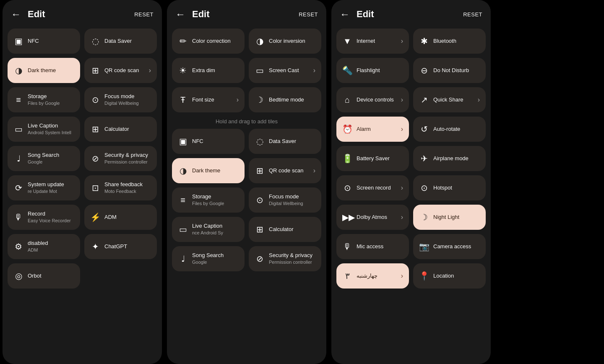 Image resolution: width=604 pixels, height=364 pixels. I want to click on tile-flashlight: 🔦Flashlight, so click(372, 70).